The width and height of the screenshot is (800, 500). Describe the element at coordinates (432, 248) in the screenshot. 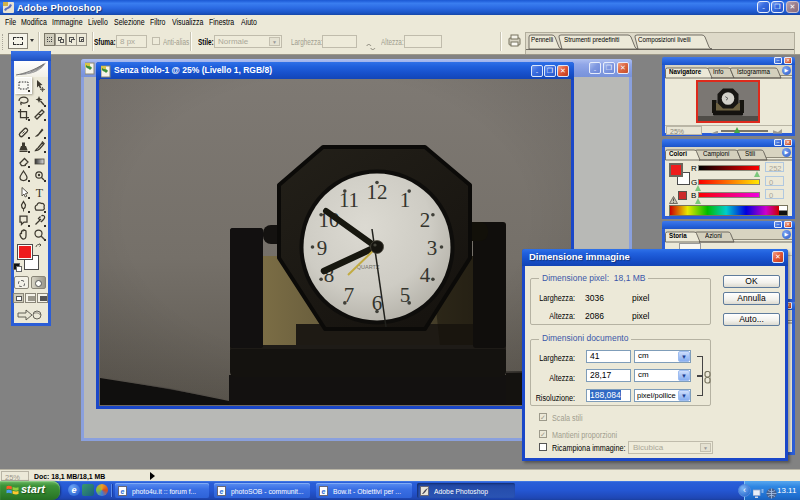

I see `svg-text: 3` at that location.